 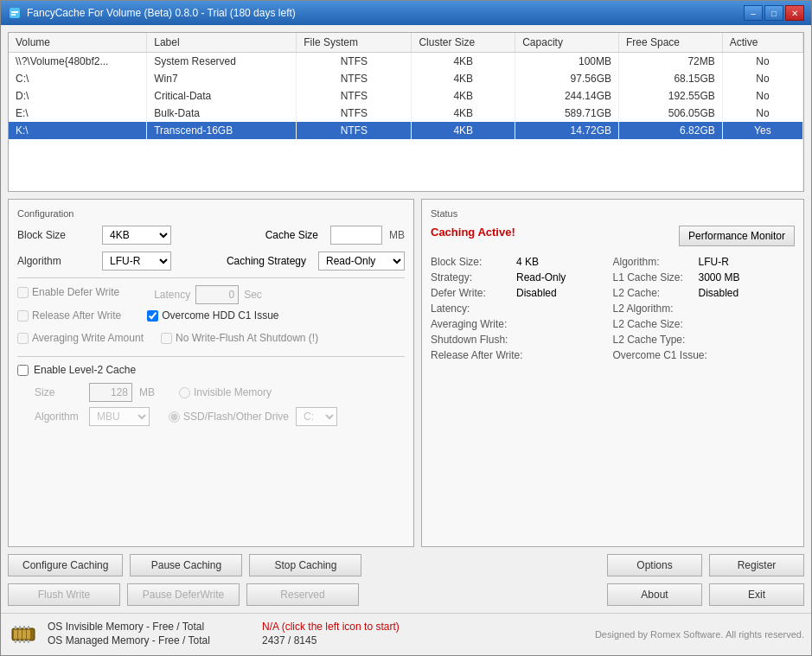 What do you see at coordinates (477, 355) in the screenshot?
I see `release-after-key: Release After Write:` at bounding box center [477, 355].